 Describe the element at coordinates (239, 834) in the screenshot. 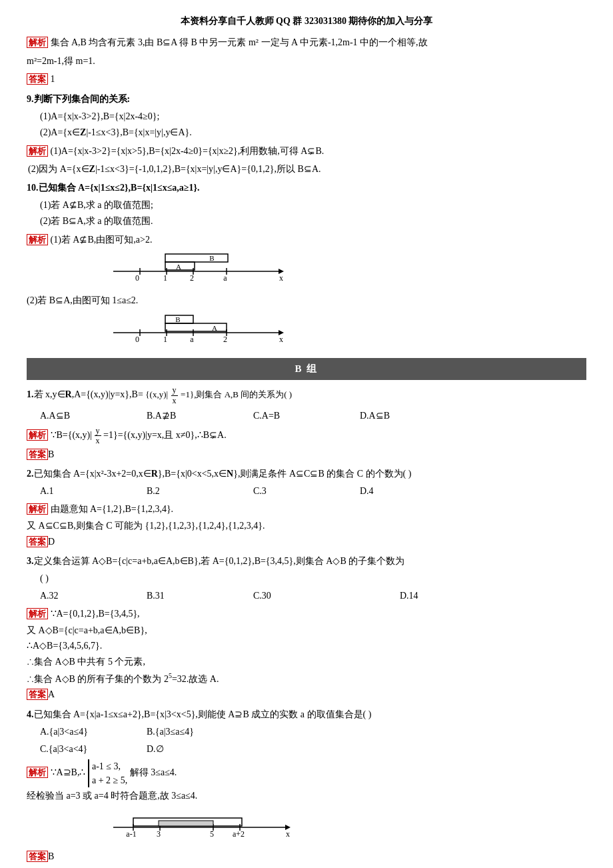

I see `svg-text: a+2` at that location.